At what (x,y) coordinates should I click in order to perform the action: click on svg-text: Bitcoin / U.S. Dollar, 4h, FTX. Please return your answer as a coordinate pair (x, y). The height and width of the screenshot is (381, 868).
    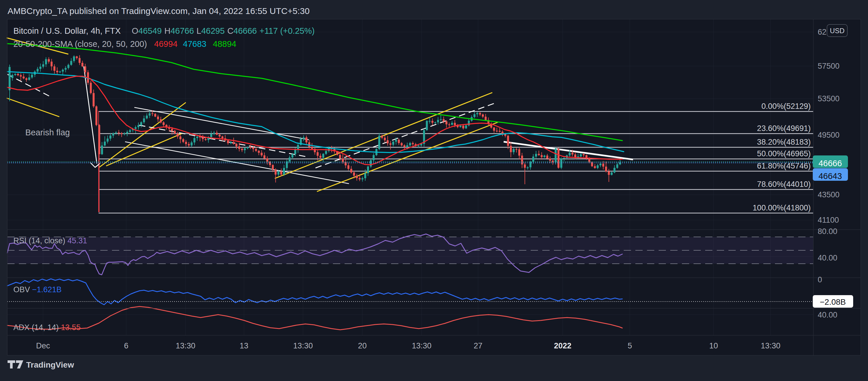
    Looking at the image, I should click on (67, 31).